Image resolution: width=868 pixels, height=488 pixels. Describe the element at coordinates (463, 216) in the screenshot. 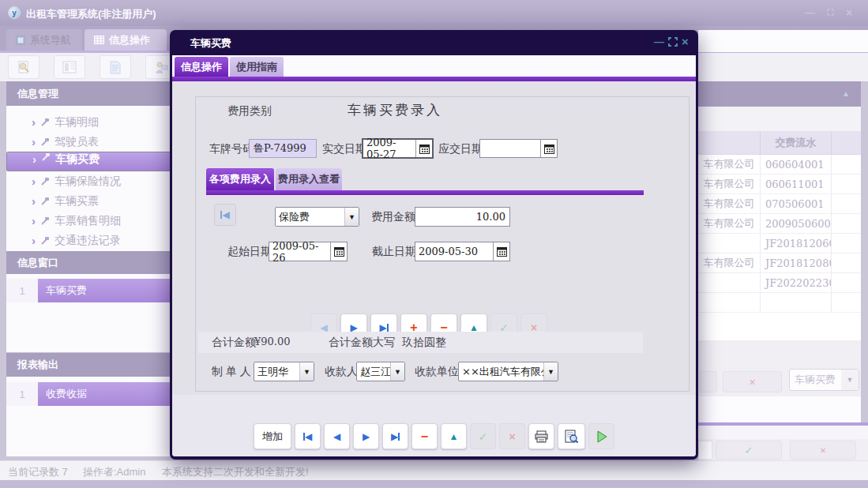

I see `amount-input: 10.00` at that location.